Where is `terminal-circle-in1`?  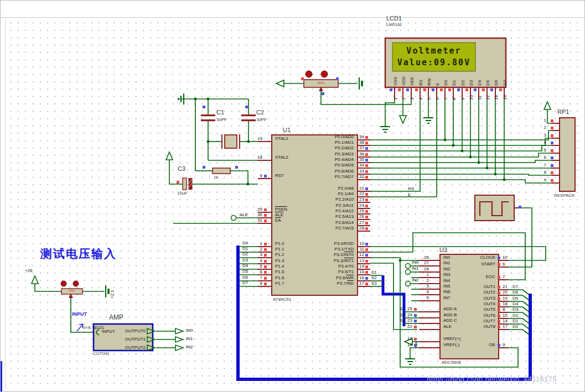
terminal-circle-in1 is located at coordinates (408, 272).